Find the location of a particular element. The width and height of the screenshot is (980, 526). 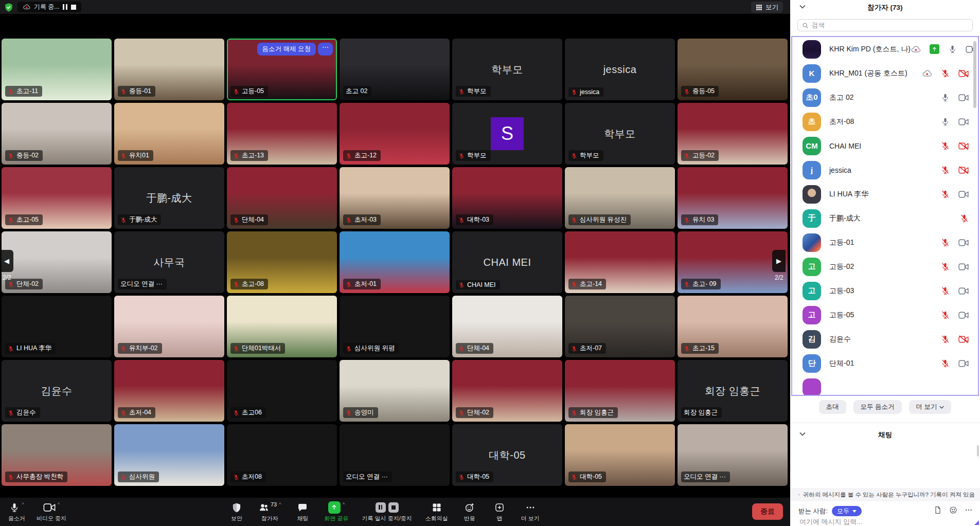

panel-resize-handle is located at coordinates (976, 522).